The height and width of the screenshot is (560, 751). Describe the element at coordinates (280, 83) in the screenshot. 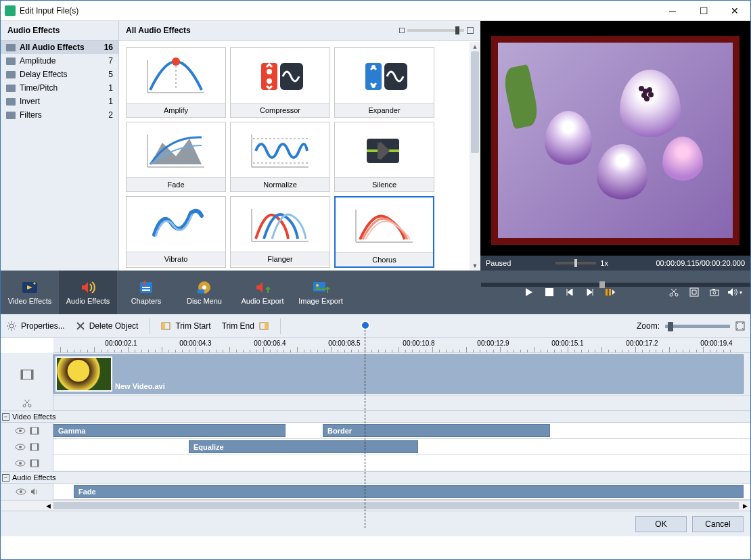

I see `effect-compressor: Compressor` at that location.